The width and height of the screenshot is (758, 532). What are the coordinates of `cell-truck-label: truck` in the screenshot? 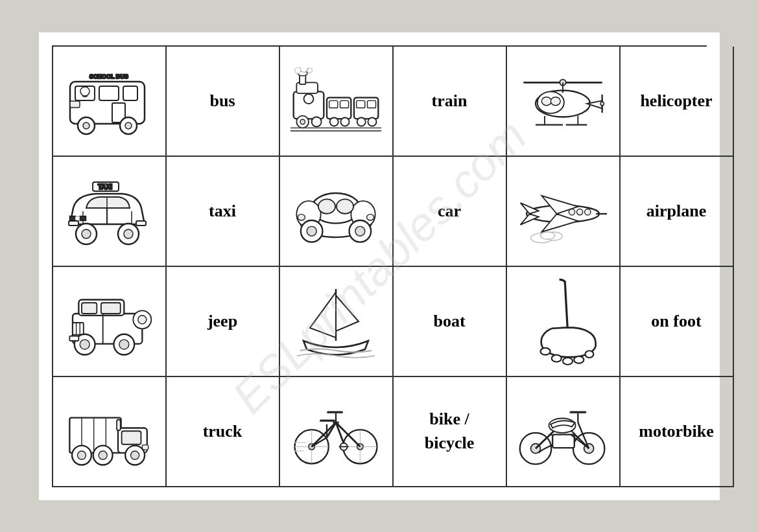 It's located at (223, 432).